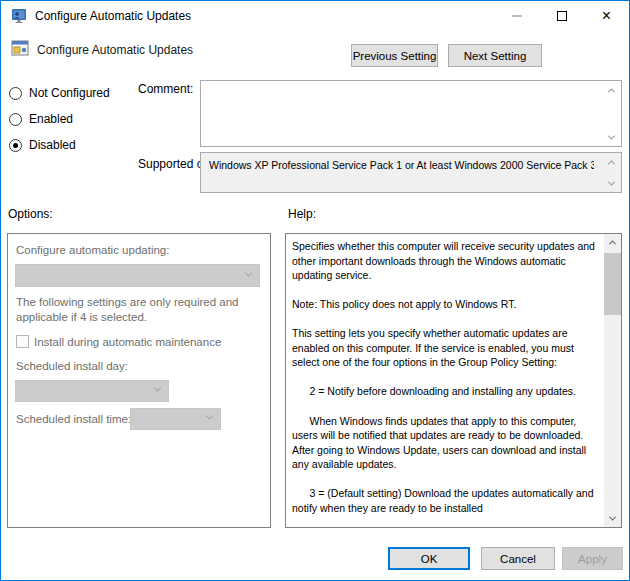  What do you see at coordinates (92, 391) in the screenshot?
I see `install-day-select` at bounding box center [92, 391].